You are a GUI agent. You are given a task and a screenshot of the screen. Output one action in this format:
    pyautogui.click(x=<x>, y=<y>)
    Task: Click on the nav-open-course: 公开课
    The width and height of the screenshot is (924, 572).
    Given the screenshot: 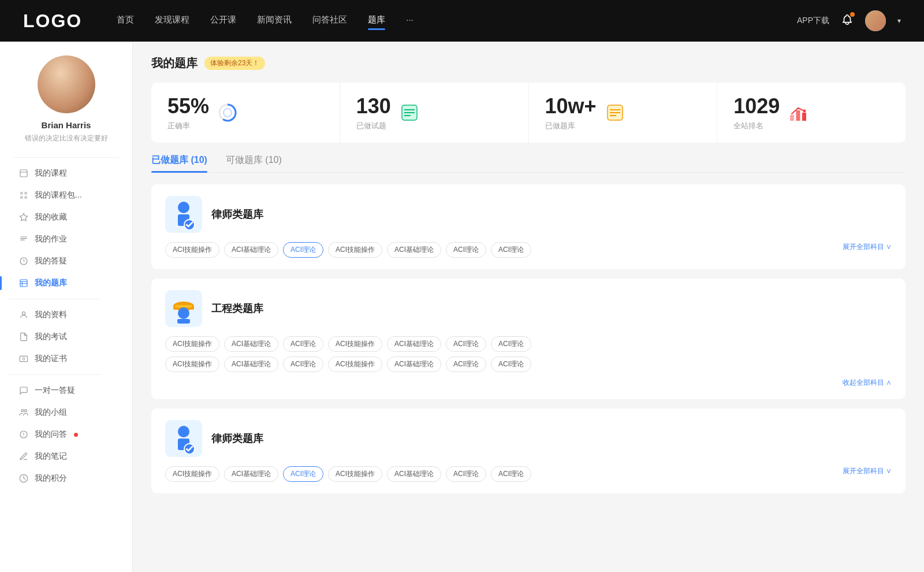 What is the action you would take?
    pyautogui.click(x=223, y=21)
    